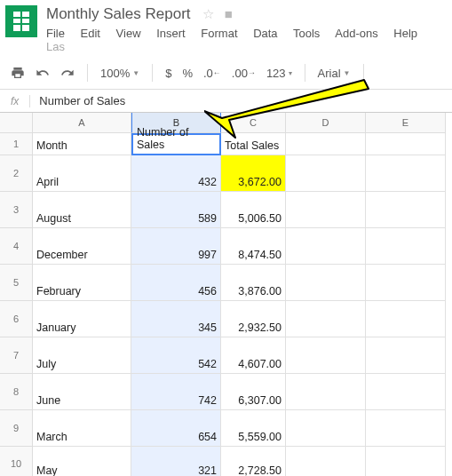  Describe the element at coordinates (82, 144) in the screenshot. I see `cell-a1: Month` at that location.